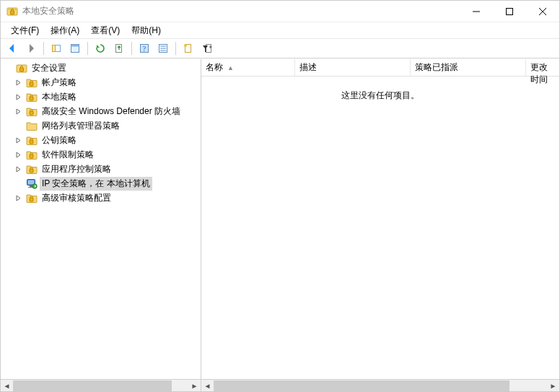 The width and height of the screenshot is (560, 392). I want to click on list-horizontal-scrollbar: ◄ ►, so click(380, 386).